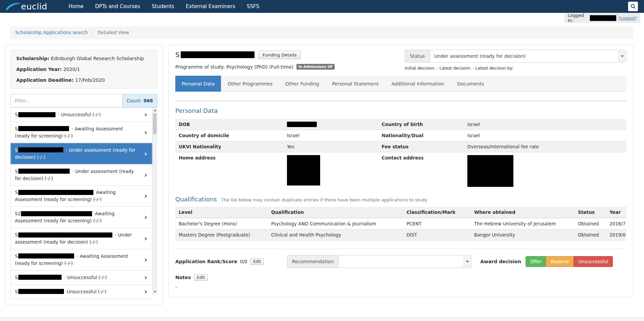 Image resolution: width=644 pixels, height=321 pixels. I want to click on personal-field-label: Nationality/Dual, so click(421, 135).